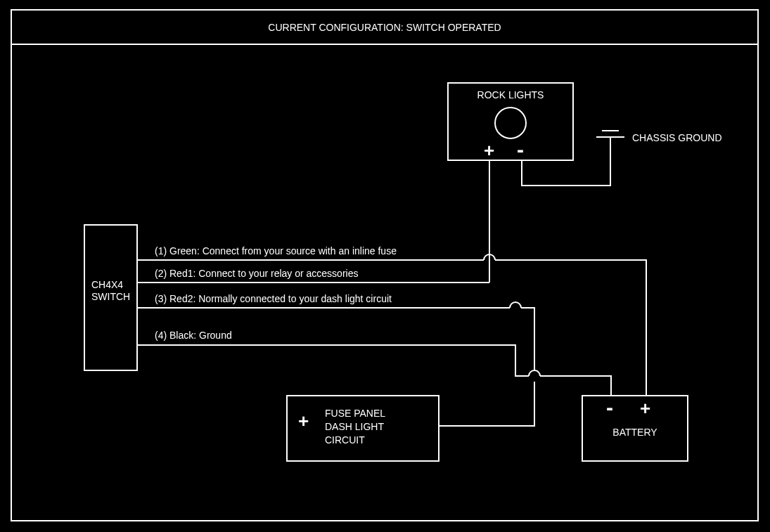  Describe the element at coordinates (111, 297) in the screenshot. I see `switch-label-2: SWITCH` at that location.